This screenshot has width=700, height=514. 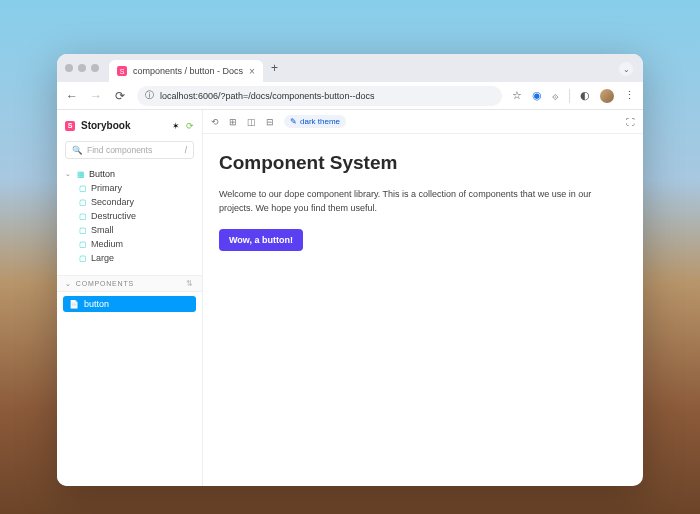 I want to click on shortcuts-icon: ✶, so click(x=176, y=126).